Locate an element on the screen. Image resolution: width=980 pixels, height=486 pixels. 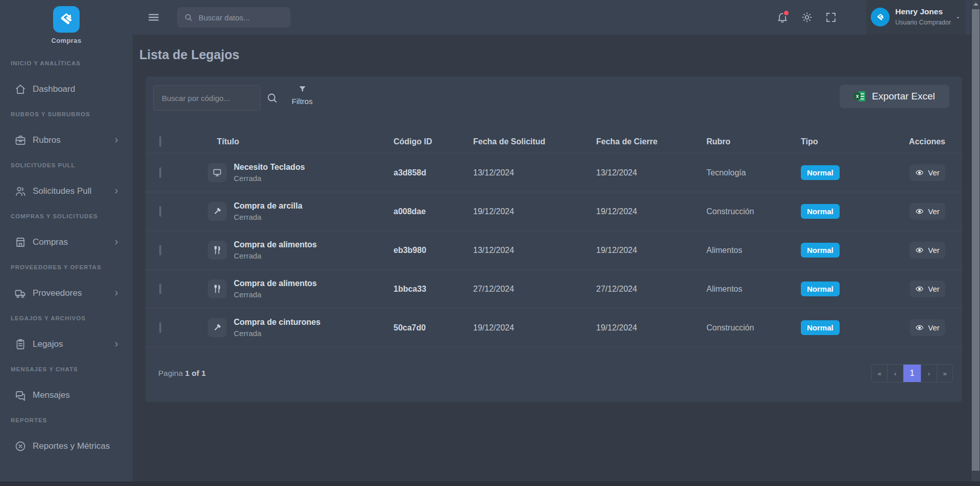
page-number-button: 1 is located at coordinates (913, 373).